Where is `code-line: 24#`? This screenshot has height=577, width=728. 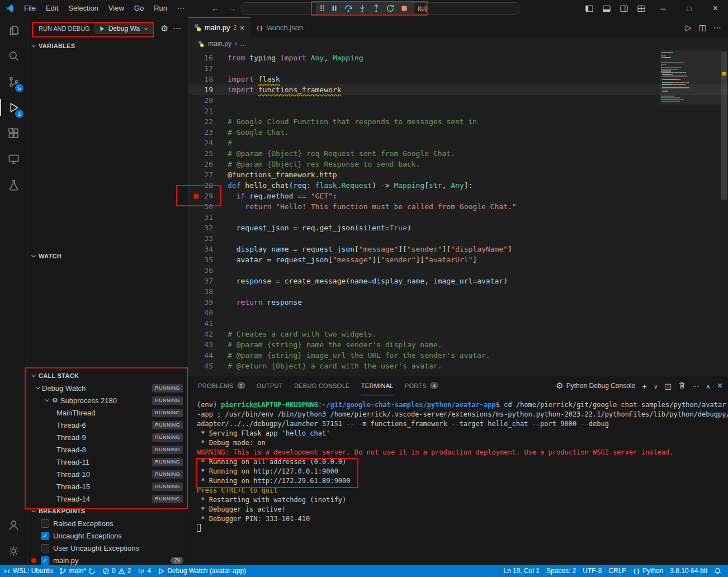
code-line: 24# is located at coordinates (458, 143).